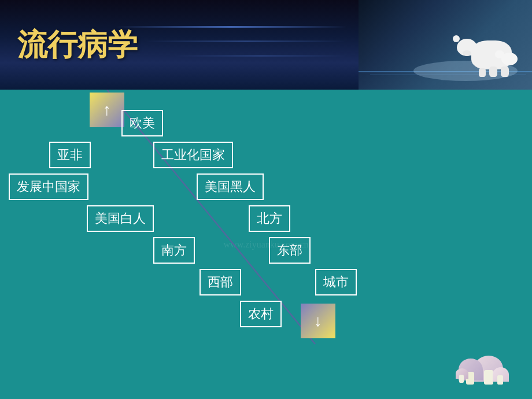 The width and height of the screenshot is (532, 399). What do you see at coordinates (107, 110) in the screenshot?
I see `arrow-up-box: ↑` at bounding box center [107, 110].